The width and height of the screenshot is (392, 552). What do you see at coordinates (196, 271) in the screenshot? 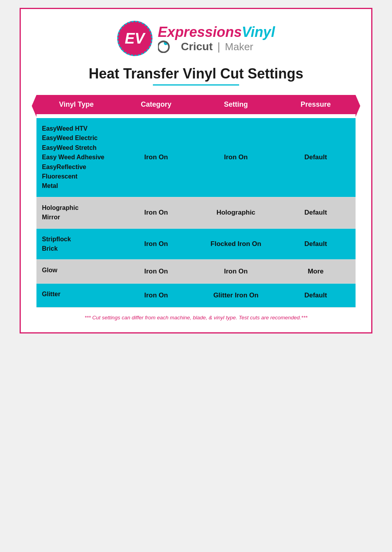
I see `table-row: Glow Iron On Iron On More` at bounding box center [196, 271].